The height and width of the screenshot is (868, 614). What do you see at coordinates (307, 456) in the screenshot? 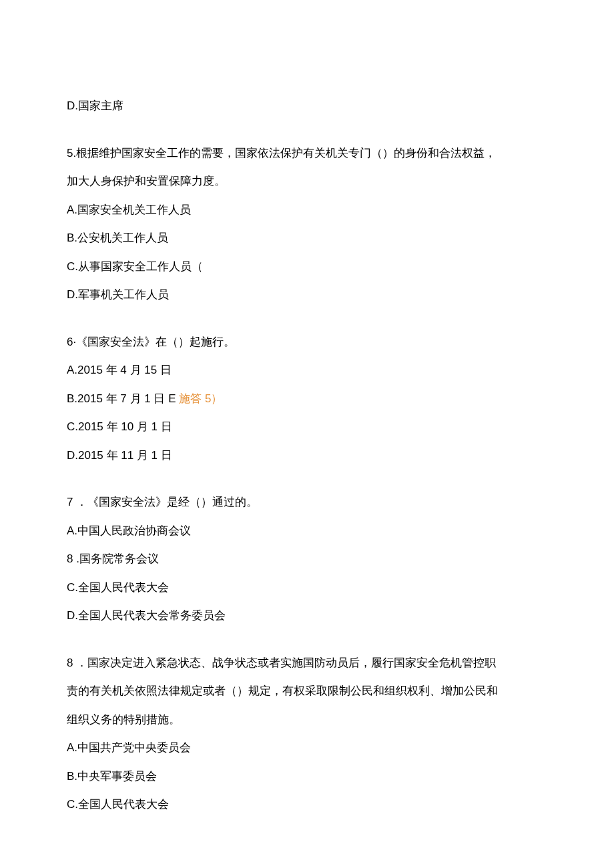
I see `option-d: D.2015 年 11 月 1 日` at bounding box center [307, 456].